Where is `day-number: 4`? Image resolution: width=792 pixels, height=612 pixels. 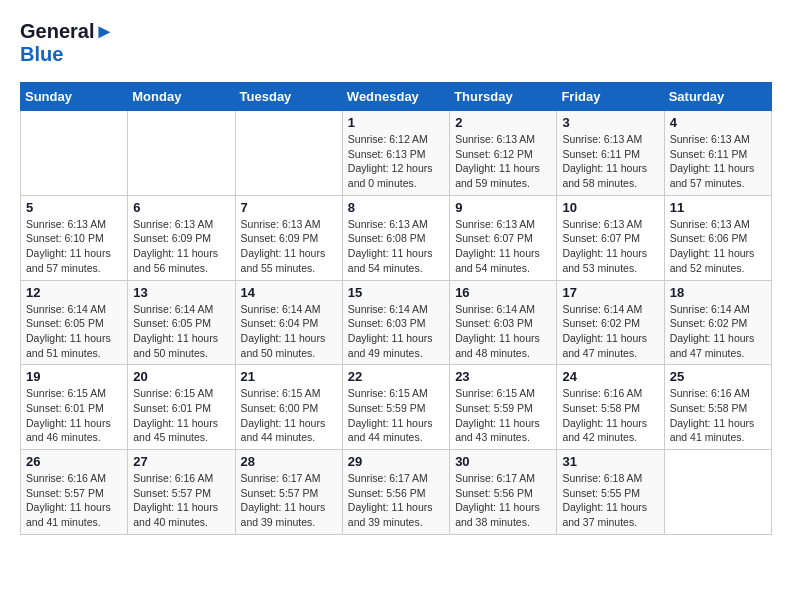 day-number: 4 is located at coordinates (718, 122).